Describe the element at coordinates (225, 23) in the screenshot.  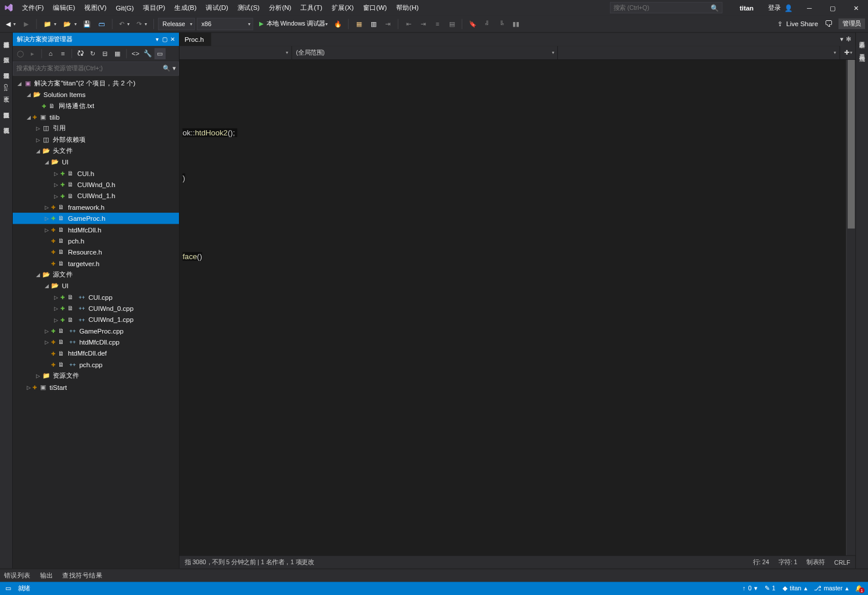
I see `platform-combo: x86` at that location.